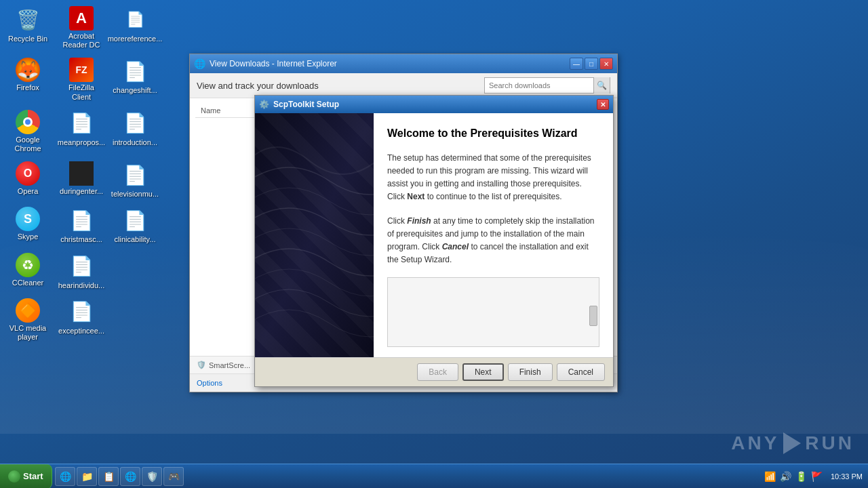  What do you see at coordinates (494, 178) in the screenshot?
I see `setup-body-text-1: The setup has determined that some of th…` at bounding box center [494, 178].